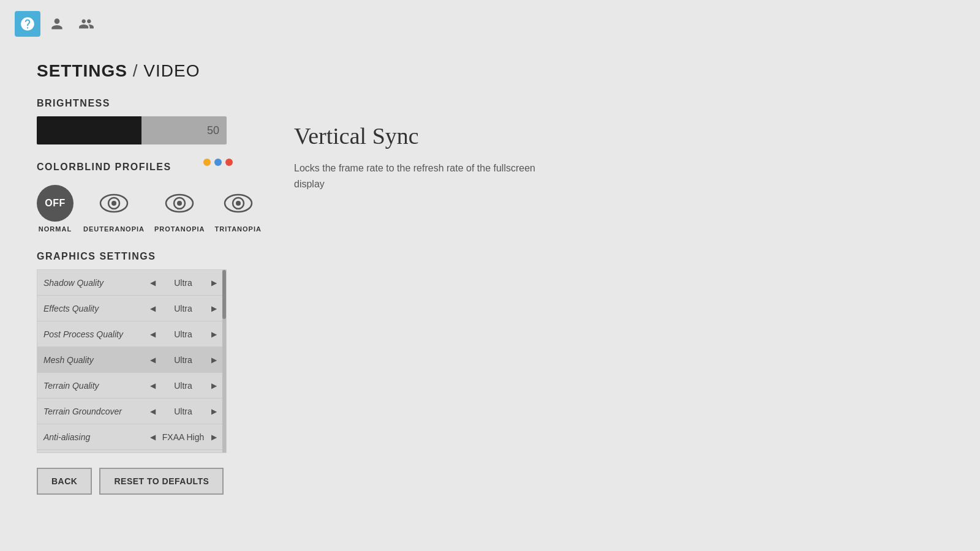  What do you see at coordinates (114, 229) in the screenshot?
I see `deuteranopia-label: DEUTERANOPIA` at bounding box center [114, 229].